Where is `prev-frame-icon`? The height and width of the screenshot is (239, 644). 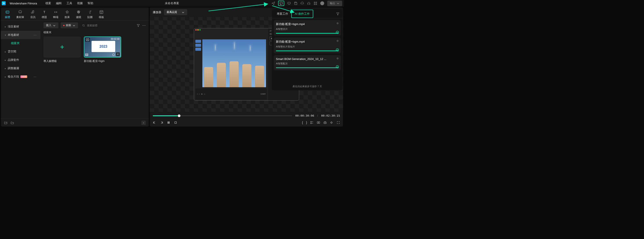 prev-frame-icon is located at coordinates (154, 123).